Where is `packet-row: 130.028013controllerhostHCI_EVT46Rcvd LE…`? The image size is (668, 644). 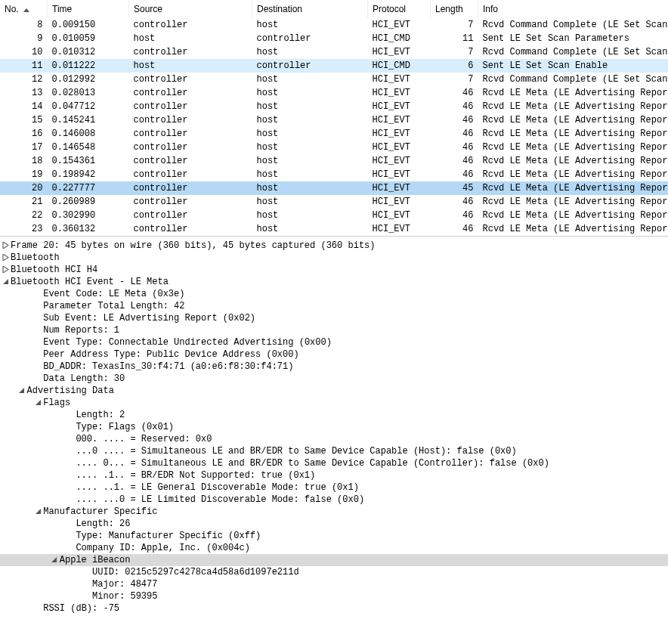
packet-row: 130.028013controllerhostHCI_EVT46Rcvd LE… is located at coordinates (334, 93).